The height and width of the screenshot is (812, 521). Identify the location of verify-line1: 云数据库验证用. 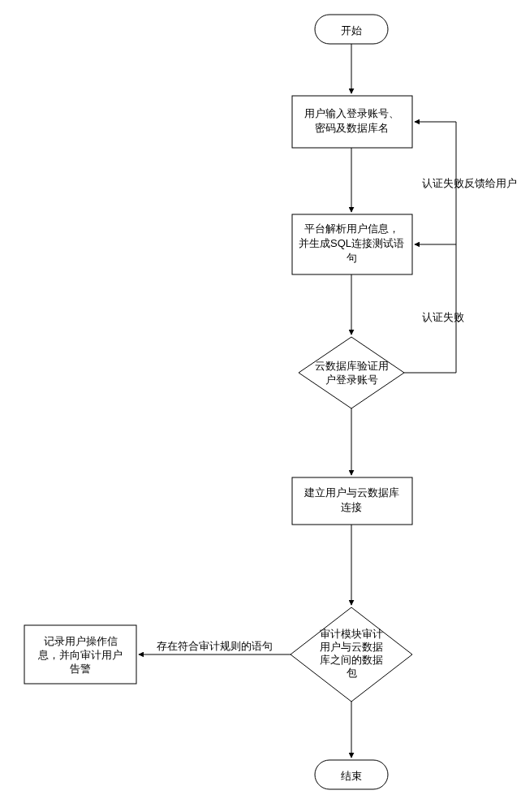
(352, 365).